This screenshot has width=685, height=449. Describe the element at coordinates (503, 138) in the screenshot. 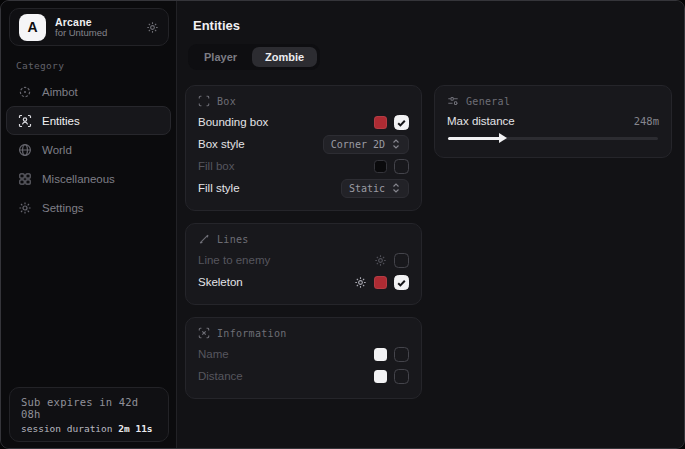

I see `slider-thumb` at that location.